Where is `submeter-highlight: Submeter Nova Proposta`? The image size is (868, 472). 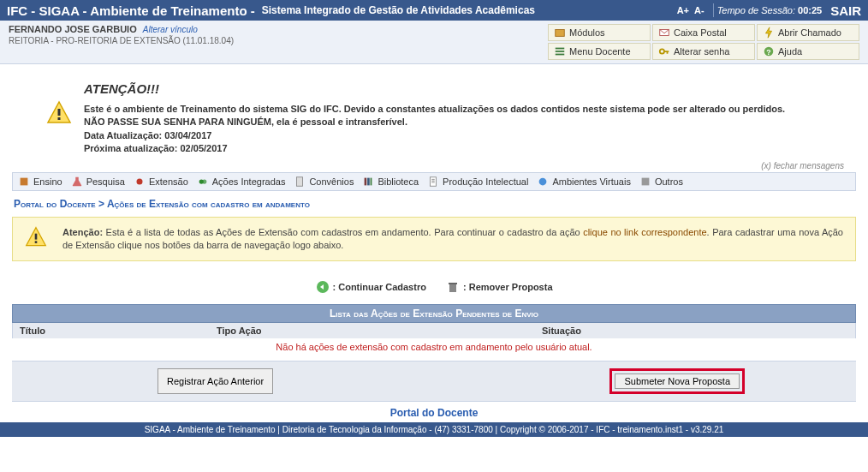 submeter-highlight: Submeter Nova Proposta is located at coordinates (677, 381).